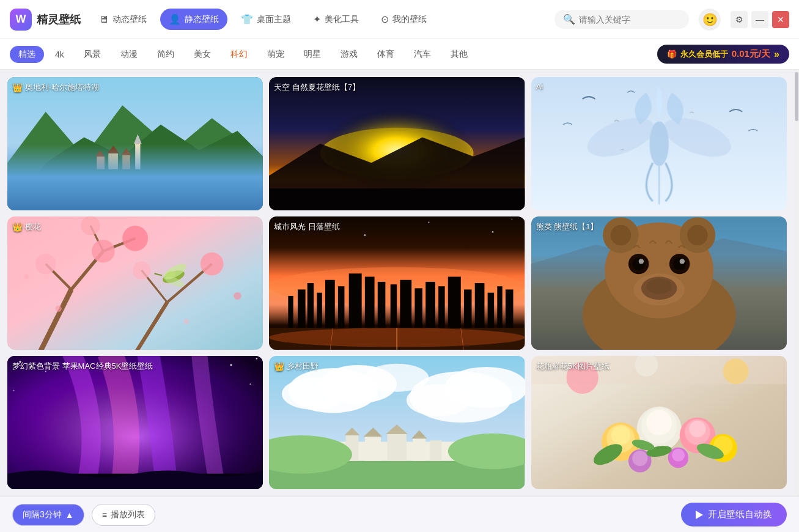 The width and height of the screenshot is (799, 532). Describe the element at coordinates (397, 423) in the screenshot. I see `wallpaper-item-8: 👑 乡村田野` at that location.